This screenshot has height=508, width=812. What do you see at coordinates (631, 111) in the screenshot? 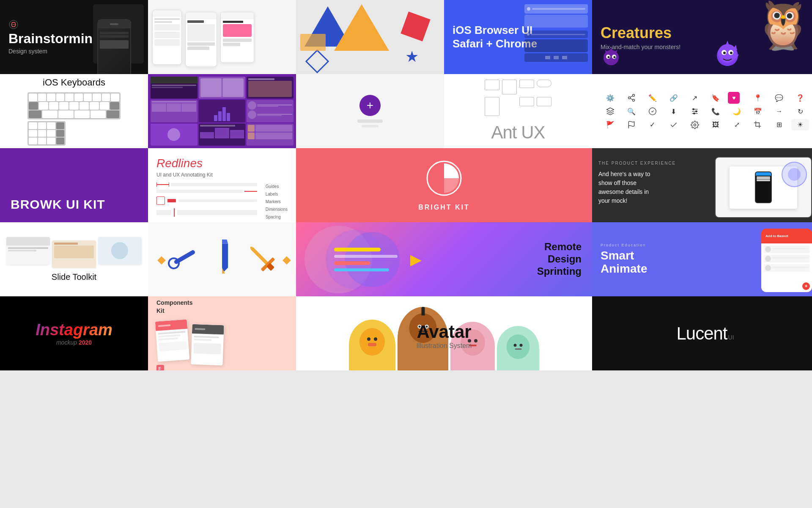
I see `icon-search: 🔍` at bounding box center [631, 111].